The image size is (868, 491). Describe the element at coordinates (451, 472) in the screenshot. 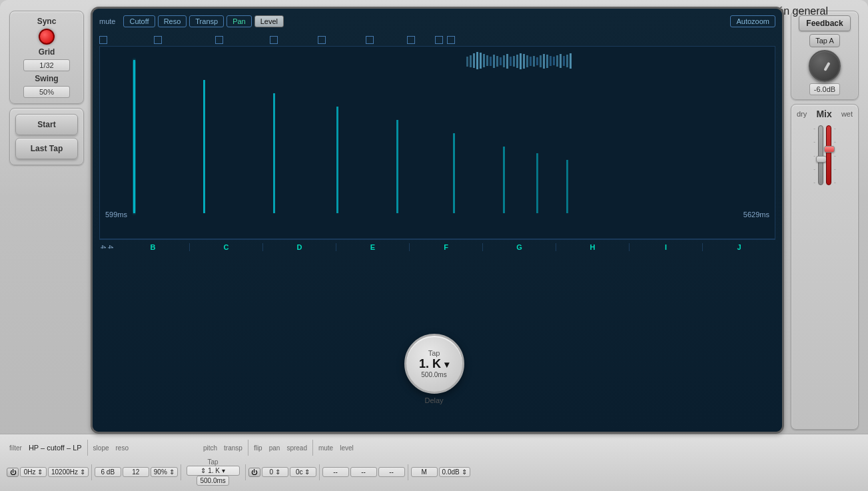

I see `level-value: 0.0dB` at that location.